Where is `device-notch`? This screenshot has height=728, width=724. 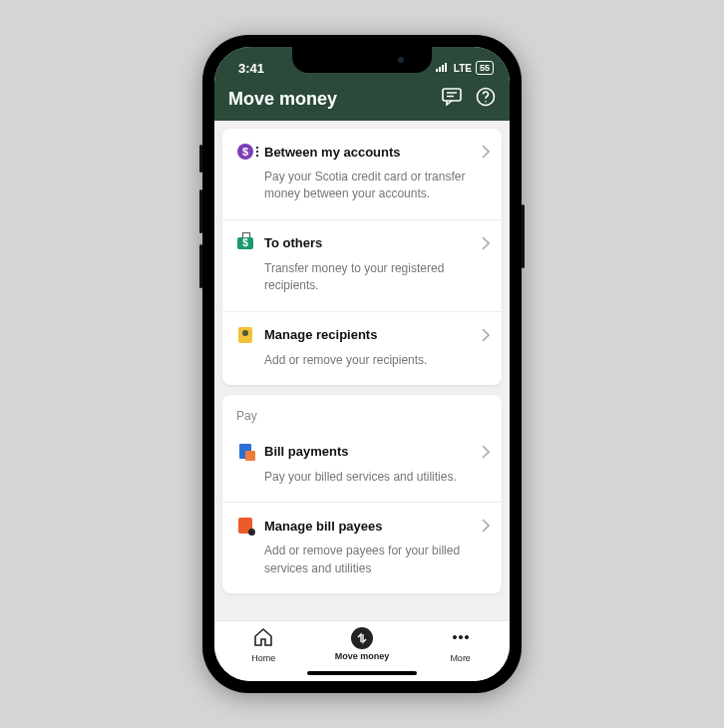 device-notch is located at coordinates (362, 60).